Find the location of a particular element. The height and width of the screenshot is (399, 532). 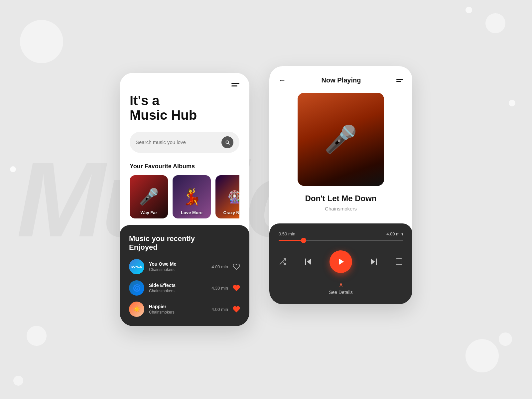

recent-artist-2: Chainsmokers is located at coordinates (178, 312).